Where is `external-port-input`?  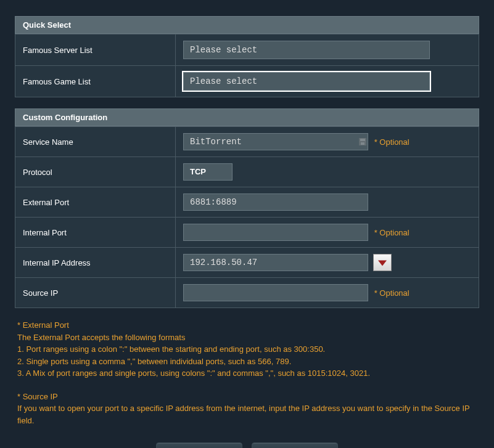
external-port-input is located at coordinates (276, 202).